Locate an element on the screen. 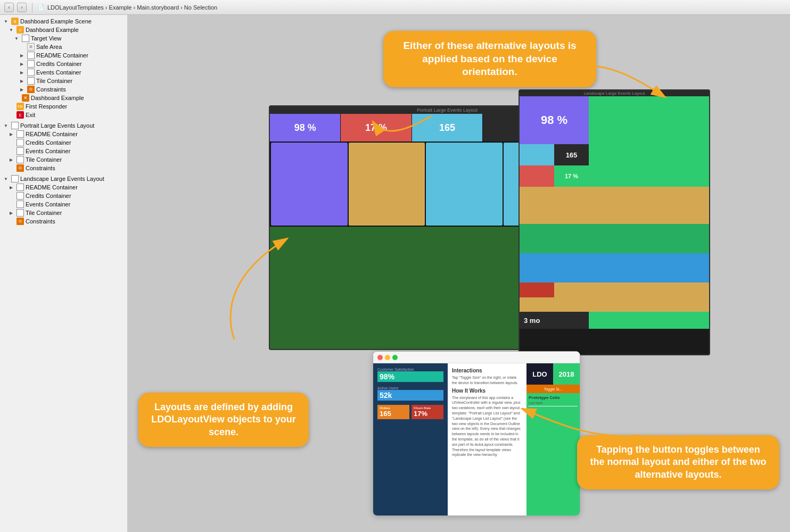  sidebar-label-2: Target View is located at coordinates (46, 38).